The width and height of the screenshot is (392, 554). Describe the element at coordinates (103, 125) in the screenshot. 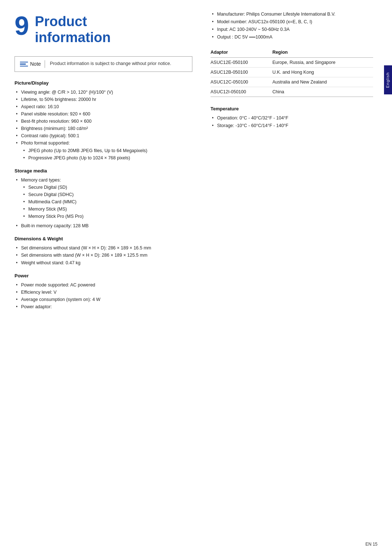

I see `picture-display-list: Viewing angle: @ C/R > 10, 120° (H)/100°…` at that location.